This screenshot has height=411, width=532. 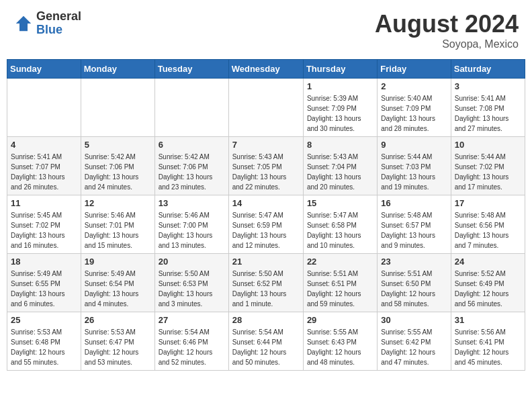 What do you see at coordinates (488, 347) in the screenshot?
I see `day-info: Sunrise: 5:56 AM Sunset: 6:41 PM Dayligh…` at bounding box center [488, 347].